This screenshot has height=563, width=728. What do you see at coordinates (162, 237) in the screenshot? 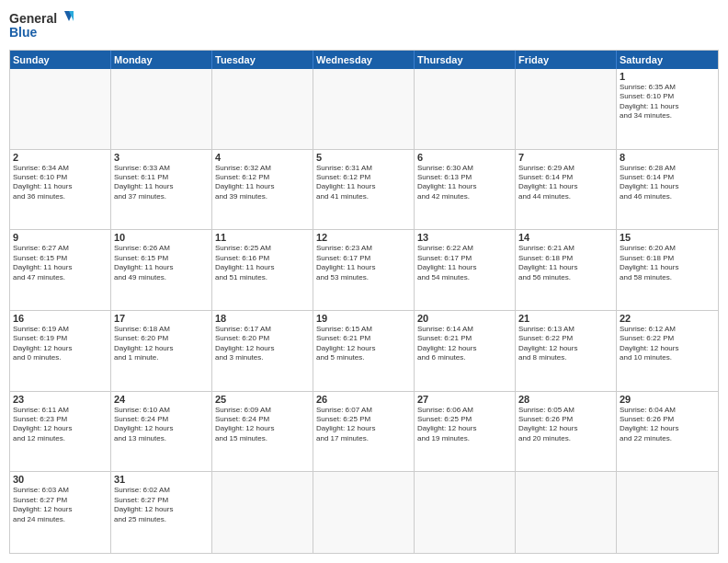
I see `day-number: 10` at bounding box center [162, 237].